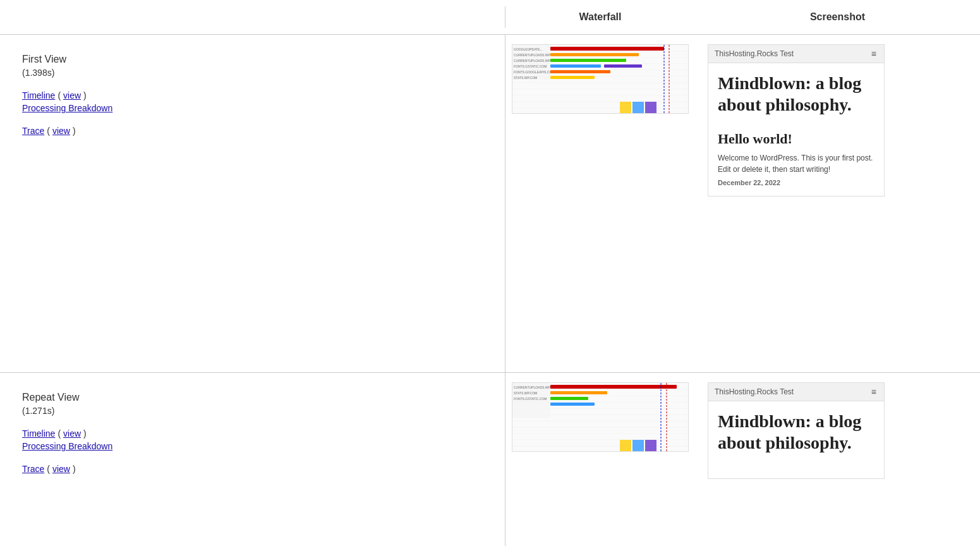  Describe the element at coordinates (253, 411) in the screenshot. I see `repeat-view-time: (1.271s)` at that location.